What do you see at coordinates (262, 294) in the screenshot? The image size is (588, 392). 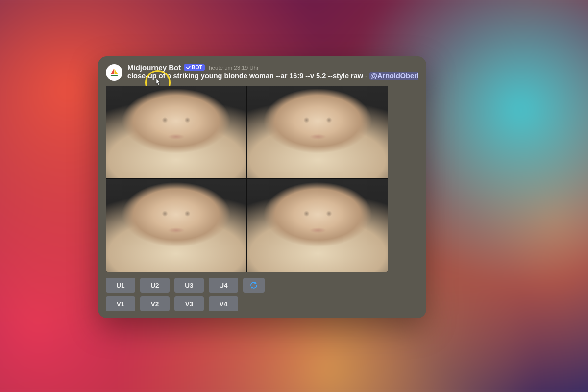 I see `action-button-rows: U1 U2 U3 U4 V1 V2 V3 V4` at bounding box center [262, 294].